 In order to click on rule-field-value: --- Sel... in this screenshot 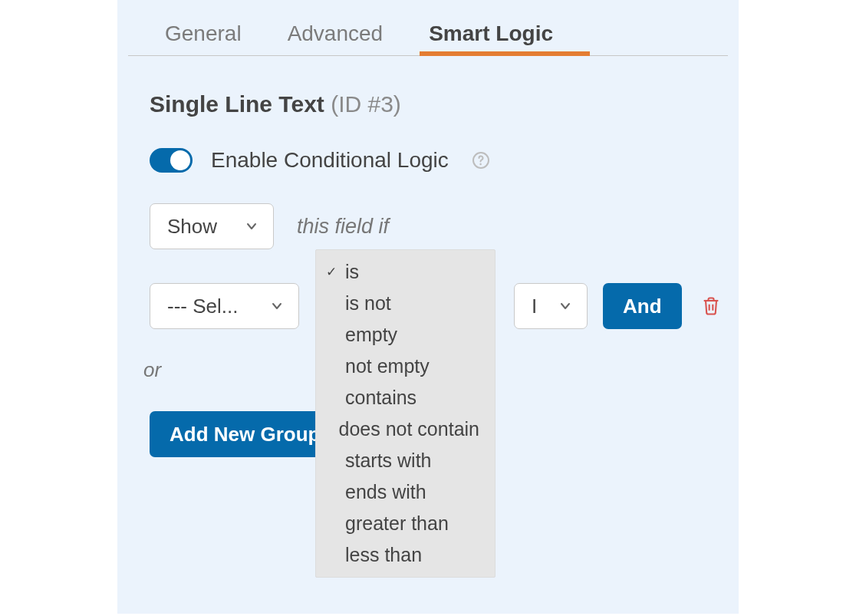, I will do `click(202, 307)`.